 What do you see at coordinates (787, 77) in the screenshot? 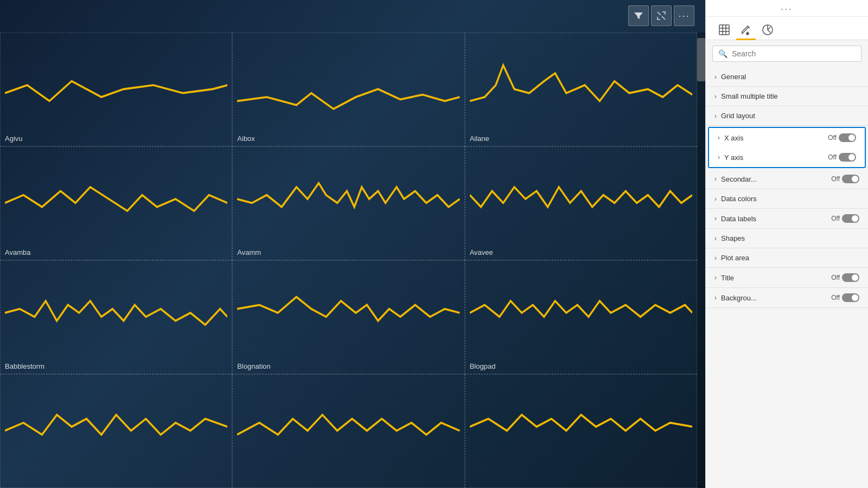
I see `section-general-header: › General` at bounding box center [787, 77].